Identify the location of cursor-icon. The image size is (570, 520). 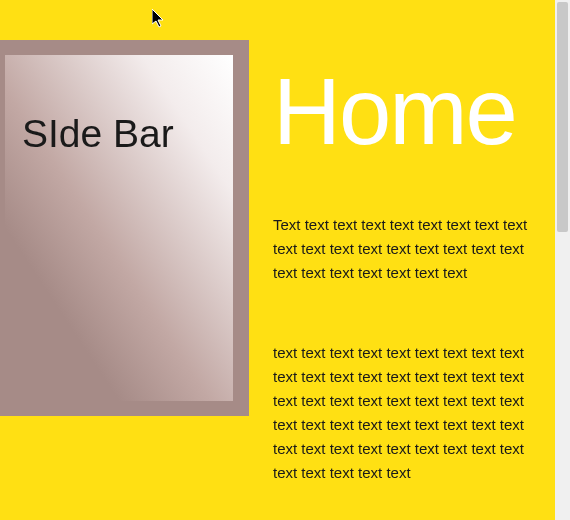
(160, 21).